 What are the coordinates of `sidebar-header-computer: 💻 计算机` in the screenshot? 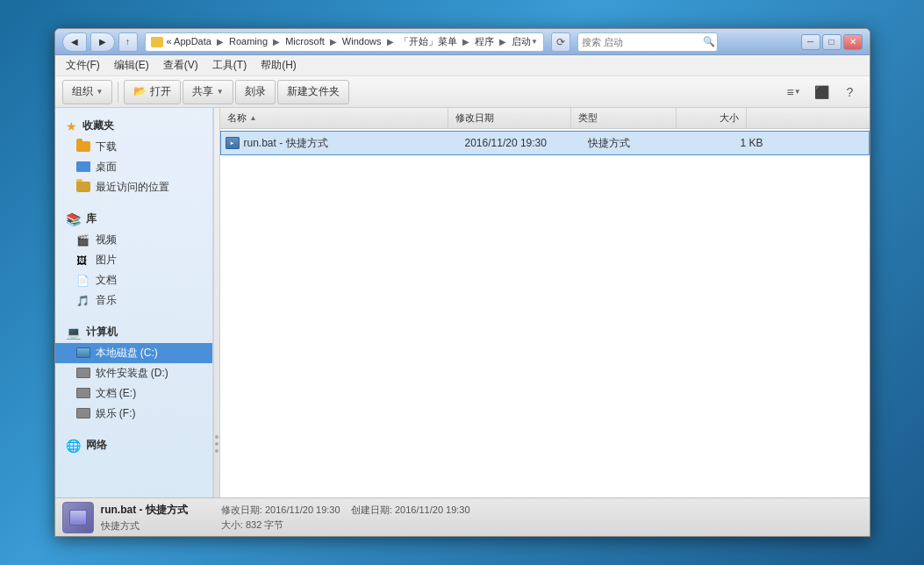 It's located at (133, 332).